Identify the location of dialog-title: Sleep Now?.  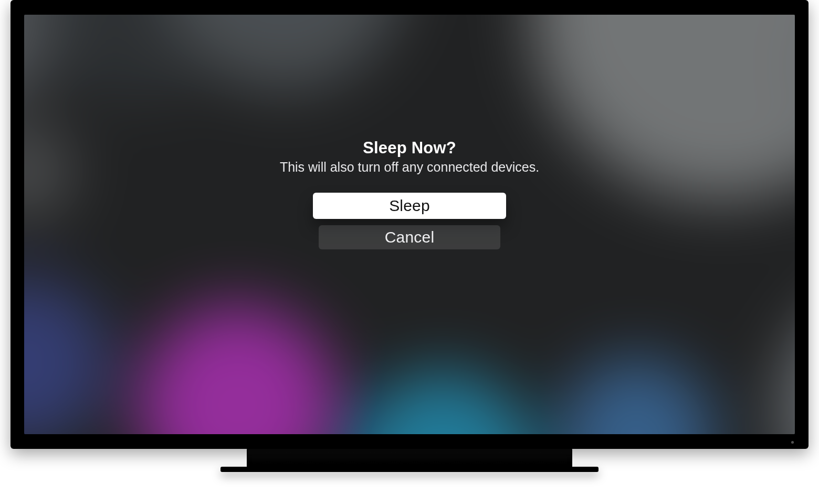
(410, 148).